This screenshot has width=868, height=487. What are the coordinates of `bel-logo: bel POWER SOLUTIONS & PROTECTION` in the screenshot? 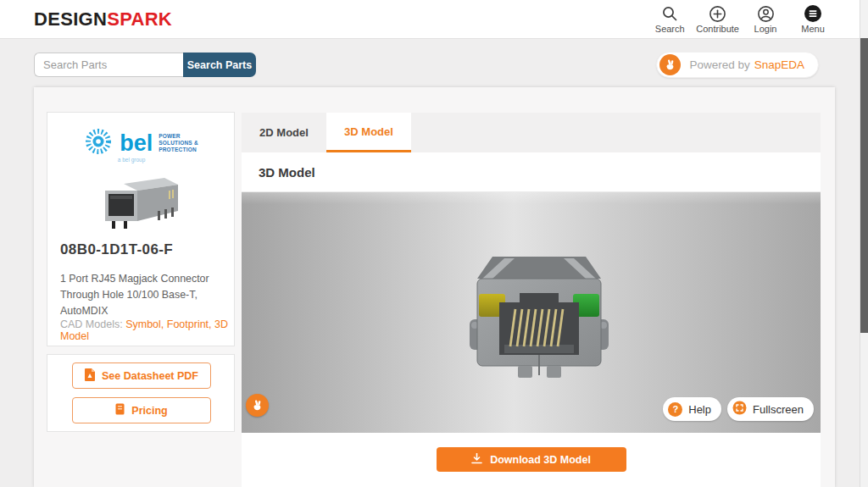 It's located at (141, 143).